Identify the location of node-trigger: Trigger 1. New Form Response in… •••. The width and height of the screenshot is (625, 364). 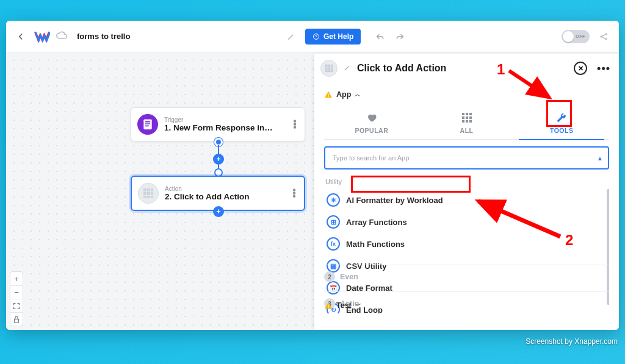
(218, 124).